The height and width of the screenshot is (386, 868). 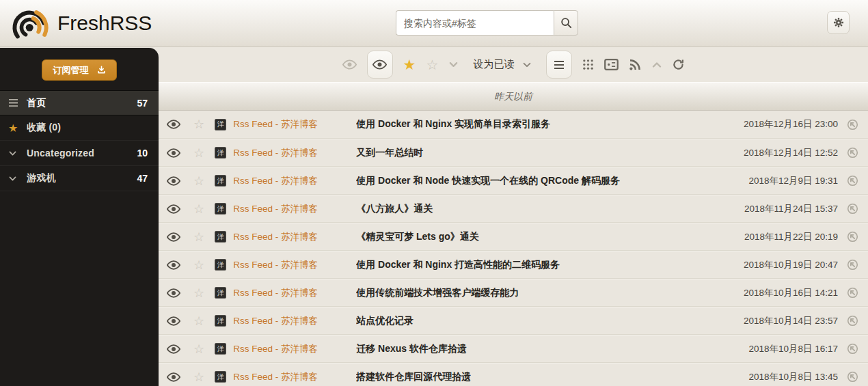 What do you see at coordinates (410, 64) in the screenshot?
I see `filter-favorites-star-icon: ★` at bounding box center [410, 64].